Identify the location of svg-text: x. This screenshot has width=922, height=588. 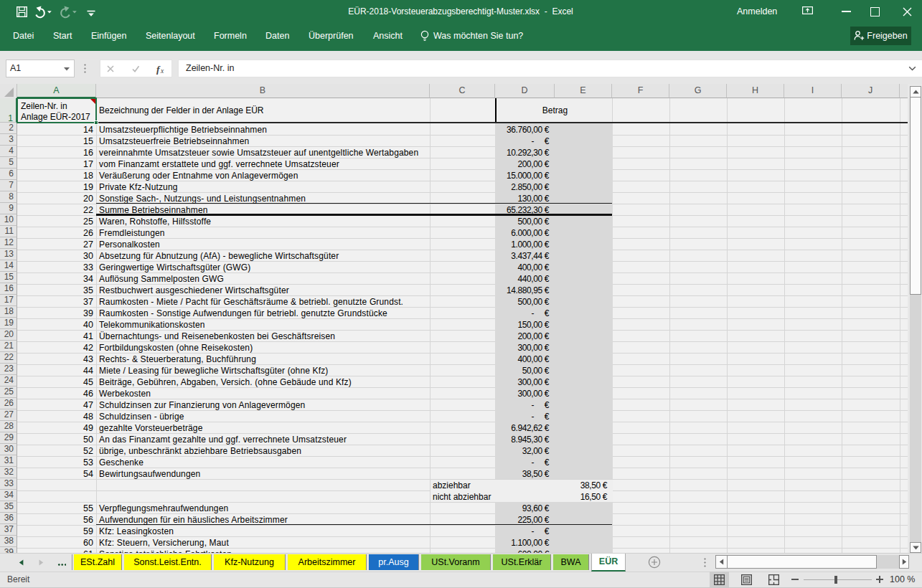
(162, 71).